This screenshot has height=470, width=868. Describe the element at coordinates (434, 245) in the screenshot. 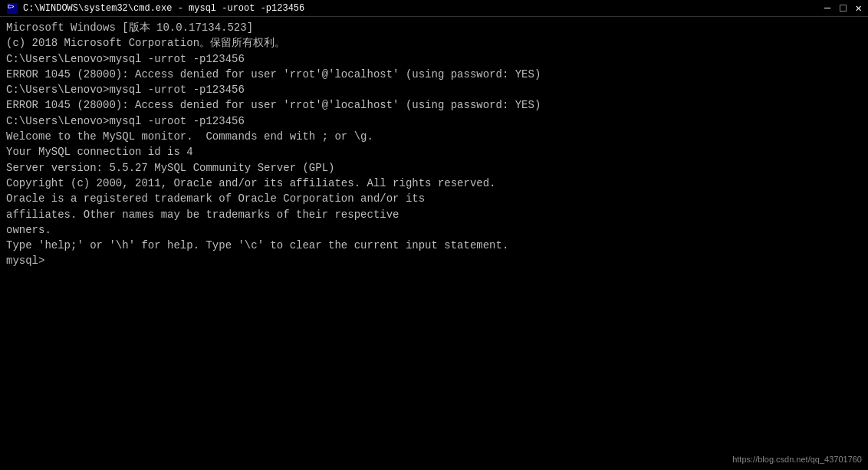

I see `terminal-line: Type 'help;' or '\h' for help. Type '\c'…` at that location.